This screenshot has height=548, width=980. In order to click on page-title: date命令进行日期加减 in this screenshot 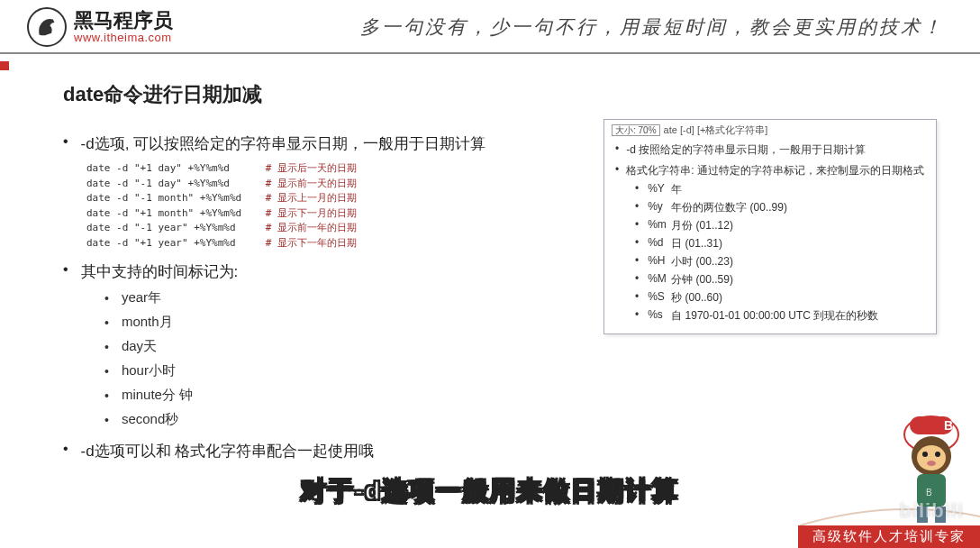, I will do `click(504, 95)`.